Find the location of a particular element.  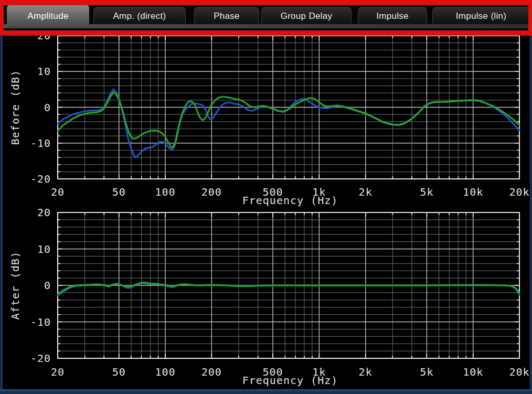

tab-impulse-lin: Impulse (lin) is located at coordinates (481, 16).